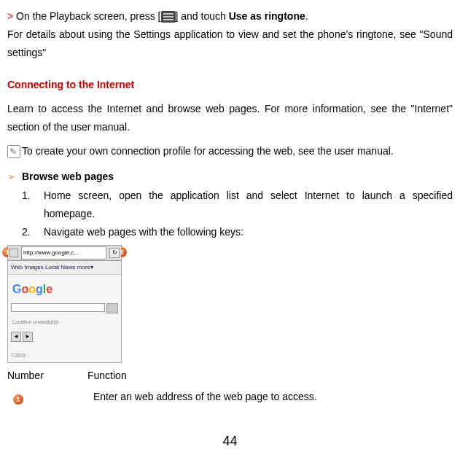 This screenshot has width=460, height=476. What do you see at coordinates (64, 304) in the screenshot?
I see `browser-screenshot: 1 2 http://www.google.c... ↻ Web Images …` at bounding box center [64, 304].